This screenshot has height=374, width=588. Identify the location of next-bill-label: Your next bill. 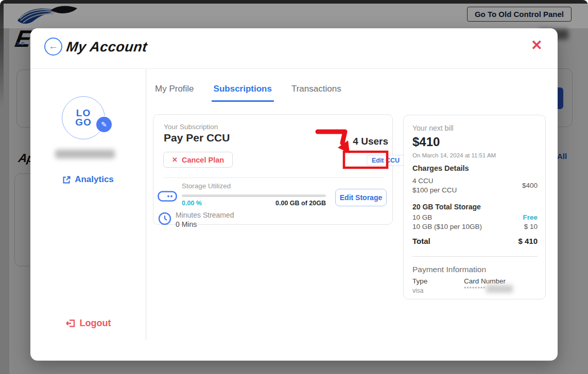
(433, 128).